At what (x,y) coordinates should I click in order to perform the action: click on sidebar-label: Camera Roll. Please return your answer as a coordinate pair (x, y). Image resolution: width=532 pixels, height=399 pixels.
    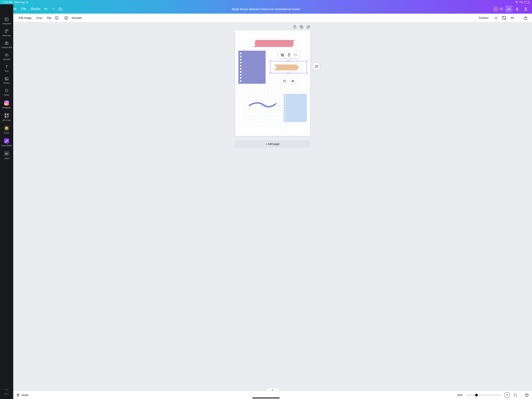
    Looking at the image, I should click on (7, 48).